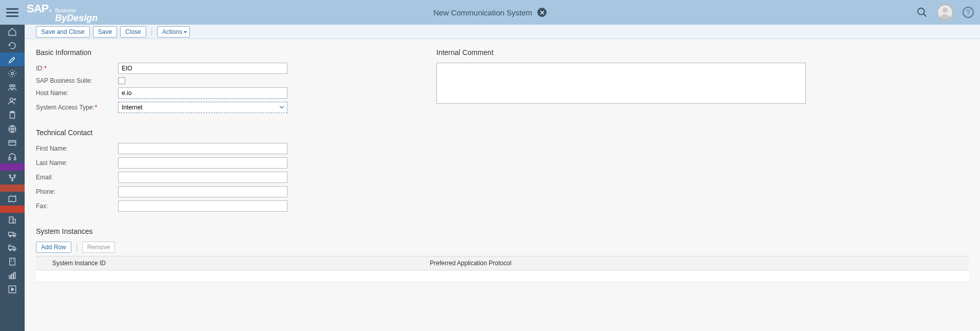  Describe the element at coordinates (133, 32) in the screenshot. I see `close-button: Close` at that location.